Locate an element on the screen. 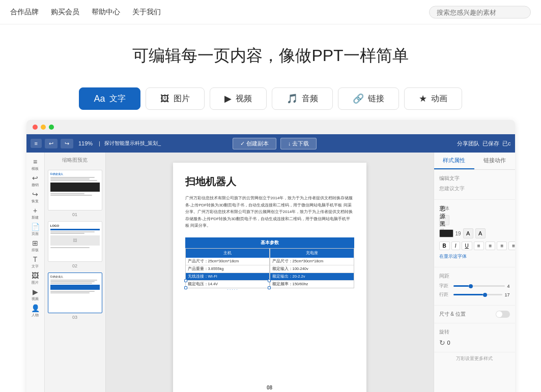  menu-button: ≡ is located at coordinates (36, 143).